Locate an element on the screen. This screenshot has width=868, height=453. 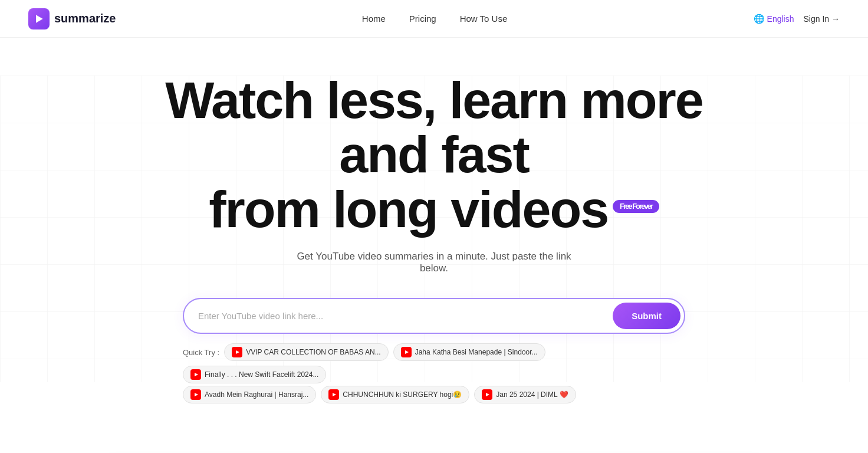
nav-how-to-use: How To Use is located at coordinates (484, 19).